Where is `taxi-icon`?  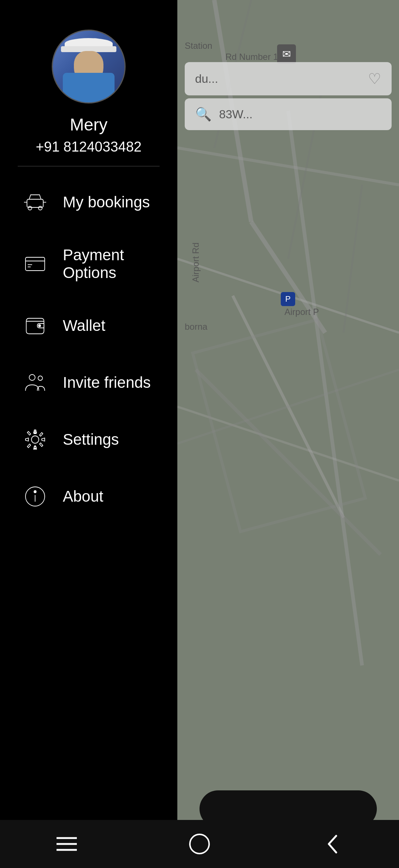 taxi-icon is located at coordinates (35, 202).